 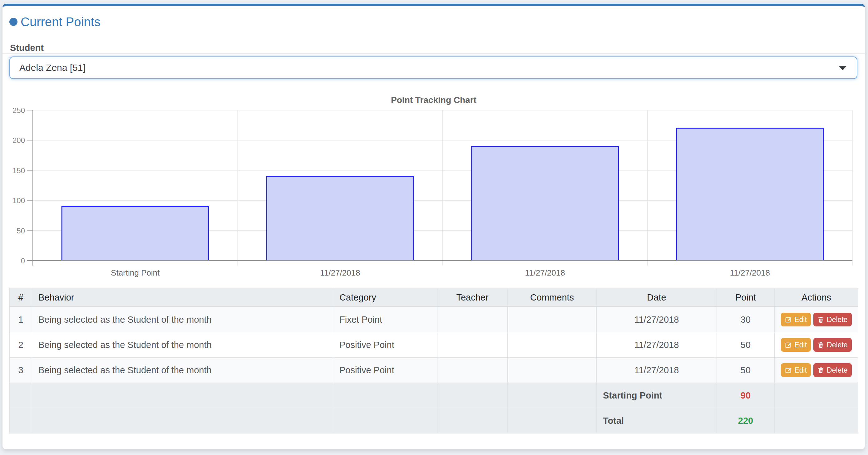 I want to click on svg-text: 250, so click(x=19, y=110).